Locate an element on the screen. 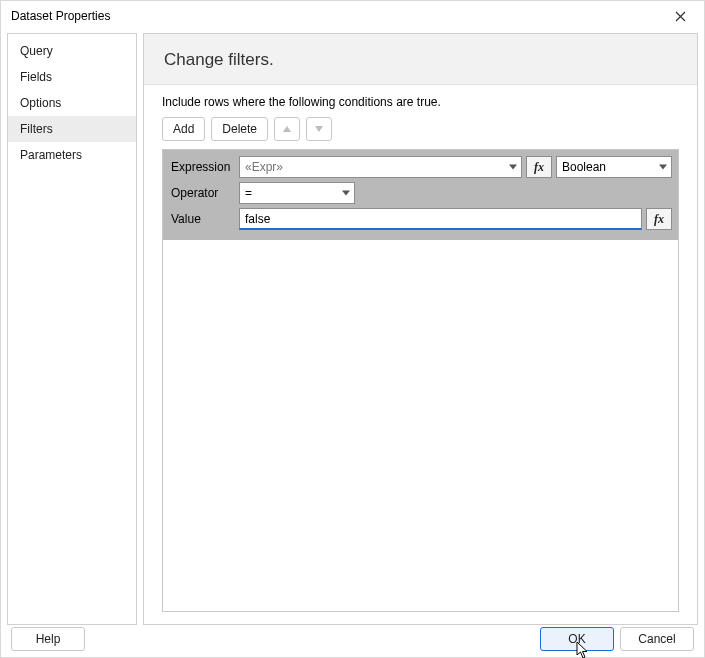 The image size is (705, 658). value-label: Value is located at coordinates (202, 219).